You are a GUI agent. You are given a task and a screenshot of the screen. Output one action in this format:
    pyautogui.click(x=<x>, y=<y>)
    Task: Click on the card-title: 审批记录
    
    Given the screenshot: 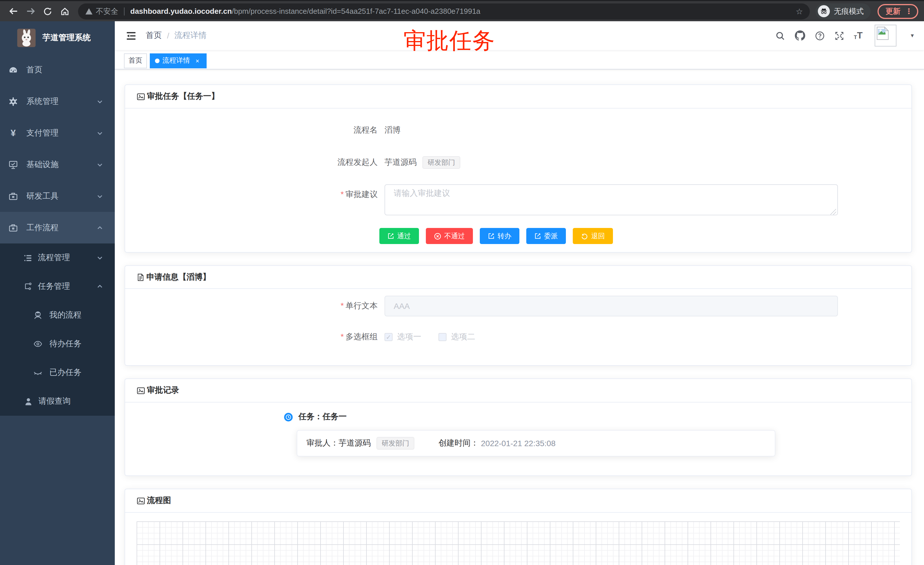 What is the action you would take?
    pyautogui.click(x=163, y=391)
    